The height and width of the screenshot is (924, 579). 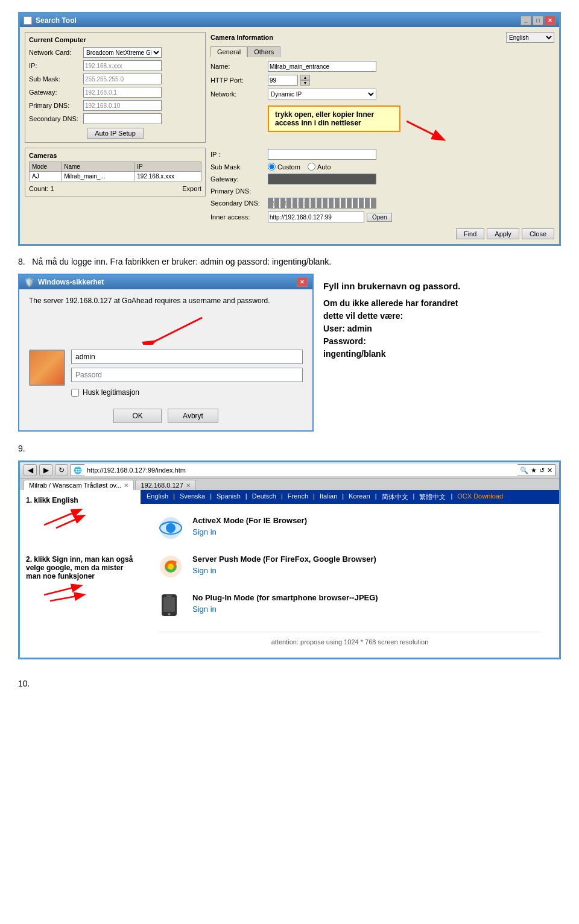 What do you see at coordinates (80, 574) in the screenshot?
I see `browser-left-annotation: 1. klikk English 2. klikk Sign inn, man` at bounding box center [80, 574].